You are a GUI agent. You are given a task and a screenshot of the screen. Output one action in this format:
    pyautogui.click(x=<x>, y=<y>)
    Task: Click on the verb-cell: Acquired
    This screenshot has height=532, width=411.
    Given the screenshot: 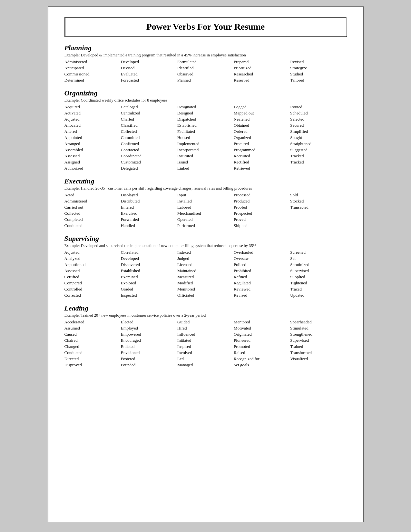 What is the action you would take?
    pyautogui.click(x=93, y=107)
    